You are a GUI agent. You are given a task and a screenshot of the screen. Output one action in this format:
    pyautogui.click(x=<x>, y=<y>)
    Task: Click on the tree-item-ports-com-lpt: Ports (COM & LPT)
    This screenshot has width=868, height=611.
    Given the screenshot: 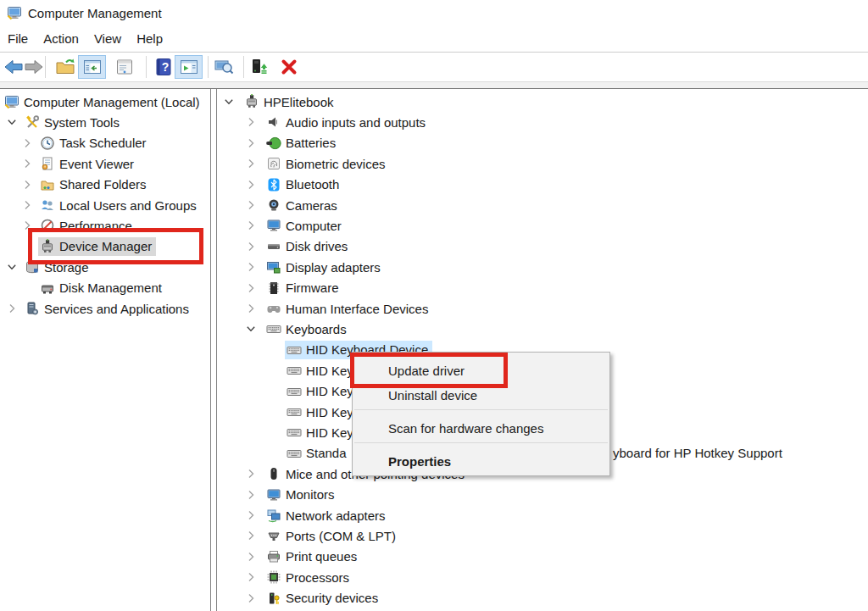 What is the action you would take?
    pyautogui.click(x=332, y=536)
    